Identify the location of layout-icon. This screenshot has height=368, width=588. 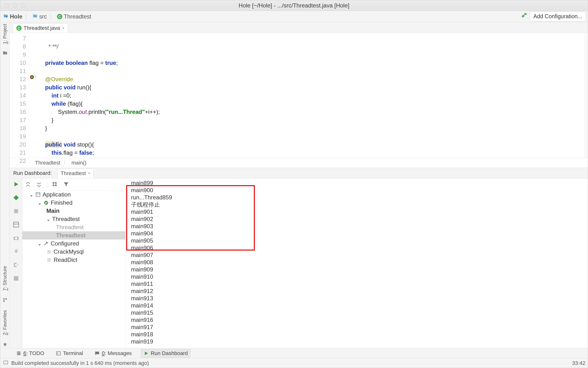
(16, 225).